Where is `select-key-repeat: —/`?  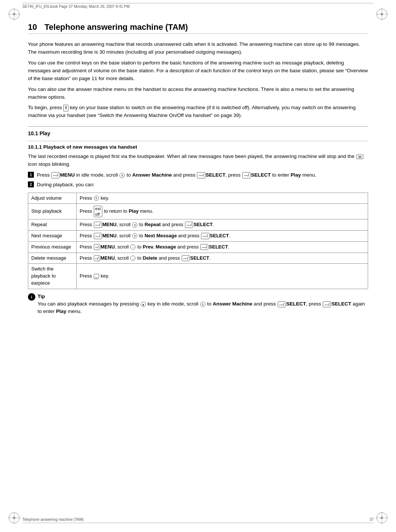 select-key-repeat: —/ is located at coordinates (189, 225).